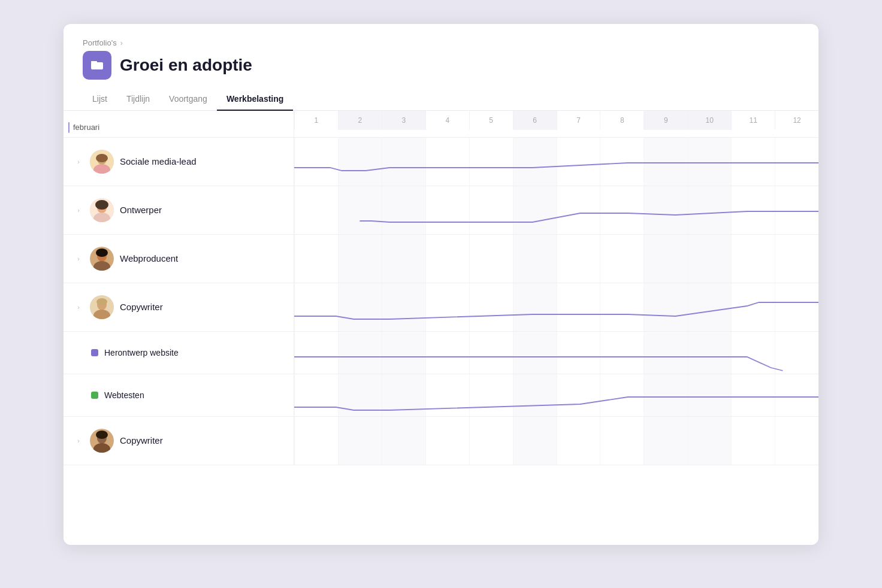 This screenshot has height=588, width=882. What do you see at coordinates (556, 441) in the screenshot?
I see `chart-copywriter2` at bounding box center [556, 441].